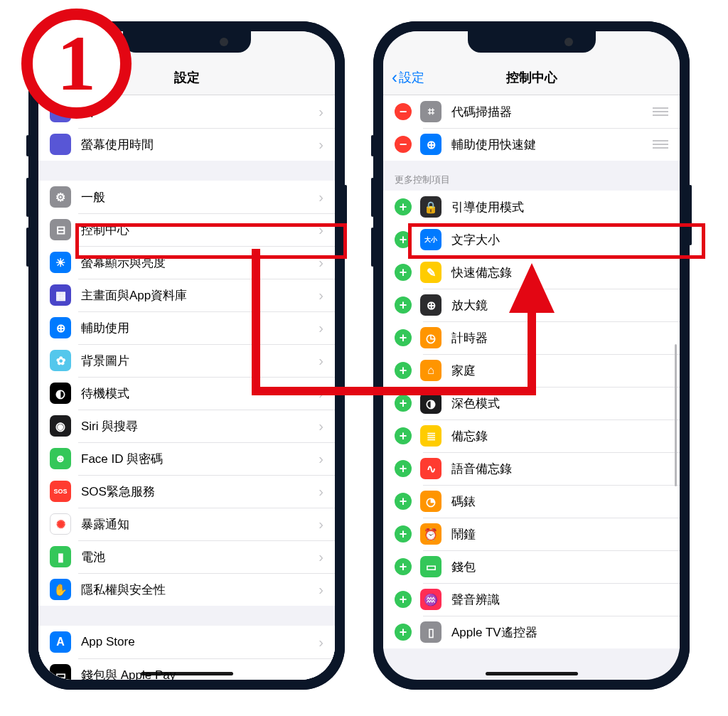 This screenshot has width=728, height=716. Describe the element at coordinates (186, 295) in the screenshot. I see `settings-row-homescreen: ▦主畫面與App資料庫›` at that location.